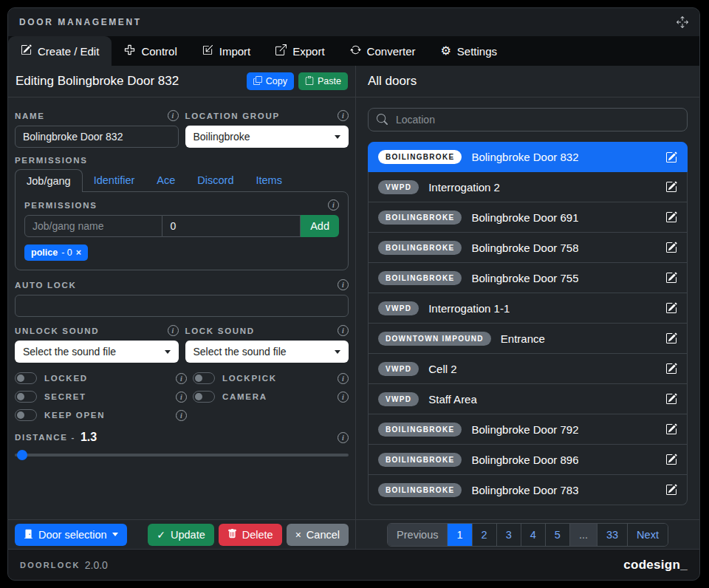 The height and width of the screenshot is (588, 709). I want to click on unlock-sound-select: Select the sound file, so click(97, 352).